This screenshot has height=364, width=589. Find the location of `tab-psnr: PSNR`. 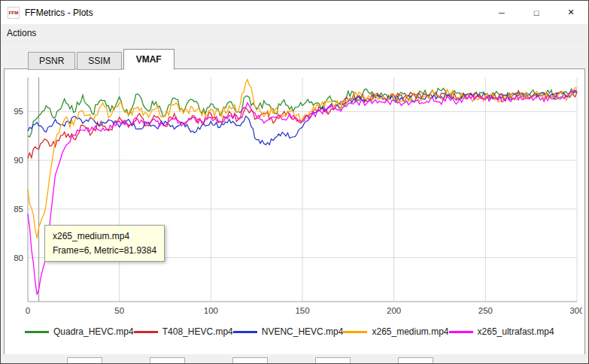

tab-psnr: PSNR is located at coordinates (51, 61).